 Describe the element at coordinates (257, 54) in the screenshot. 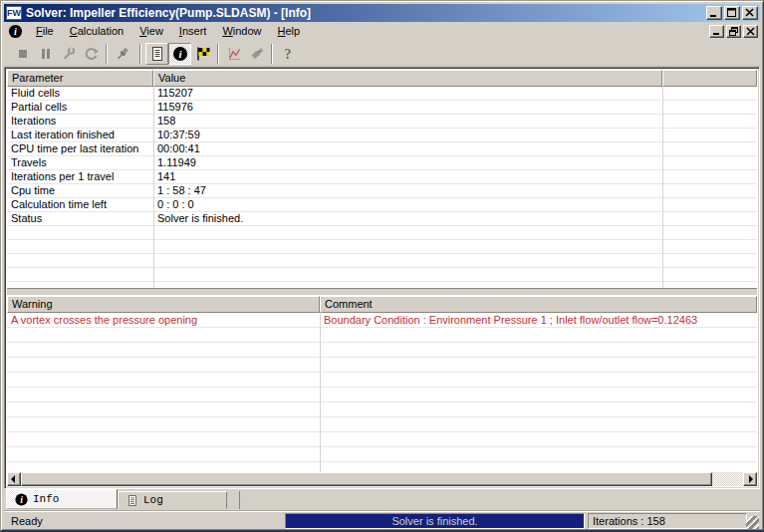

I see `preview-button` at that location.